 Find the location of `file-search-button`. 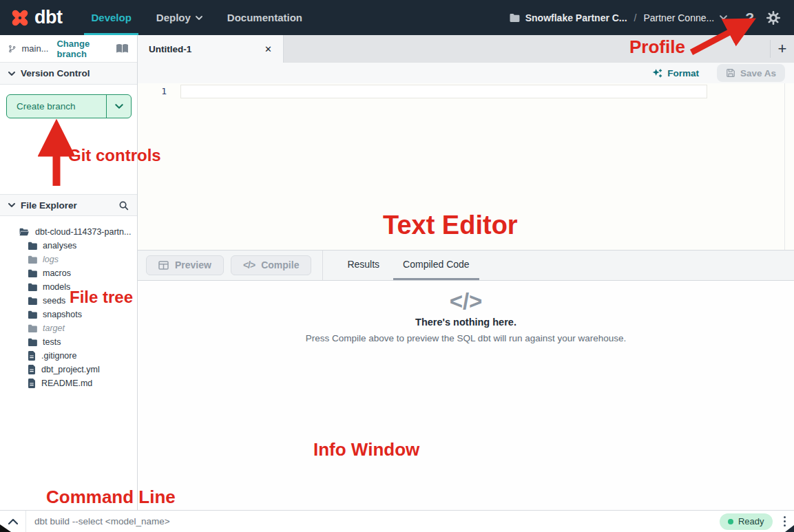

file-search-button is located at coordinates (124, 205).